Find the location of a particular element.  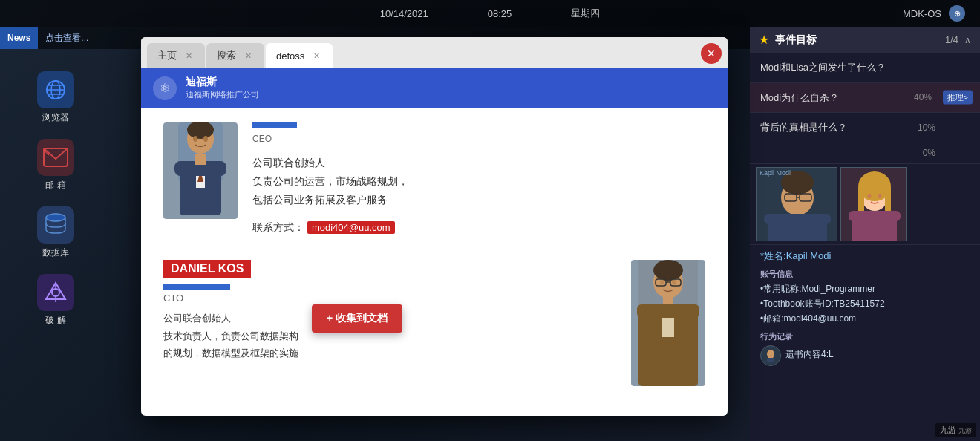

event-title: 事件目标 is located at coordinates (796, 40).